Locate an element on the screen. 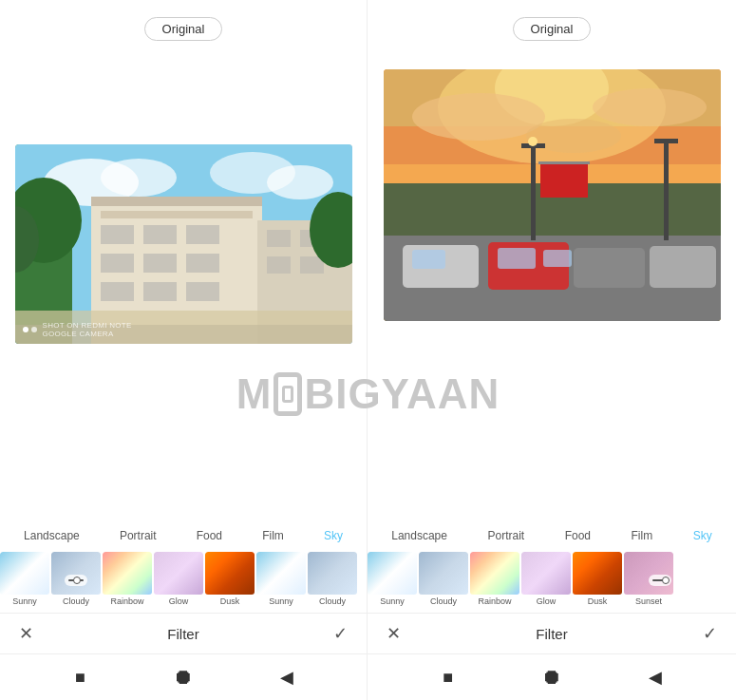 The height and width of the screenshot is (700, 736). stop-icon-left: ■ is located at coordinates (80, 677).